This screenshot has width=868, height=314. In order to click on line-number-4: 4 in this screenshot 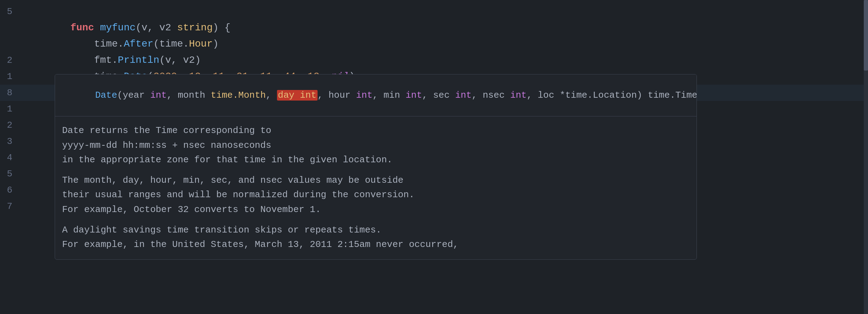, I will do `click(10, 158)`.